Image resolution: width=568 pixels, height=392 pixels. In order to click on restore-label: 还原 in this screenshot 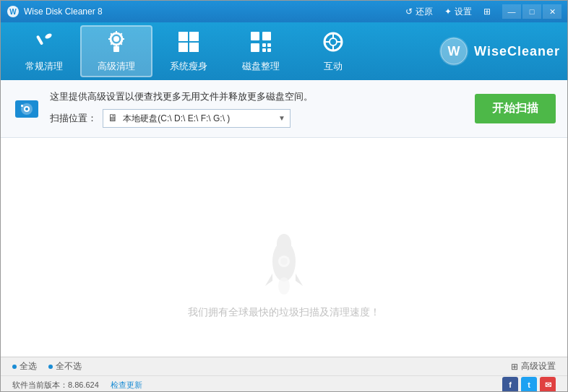, I will do `click(424, 12)`.